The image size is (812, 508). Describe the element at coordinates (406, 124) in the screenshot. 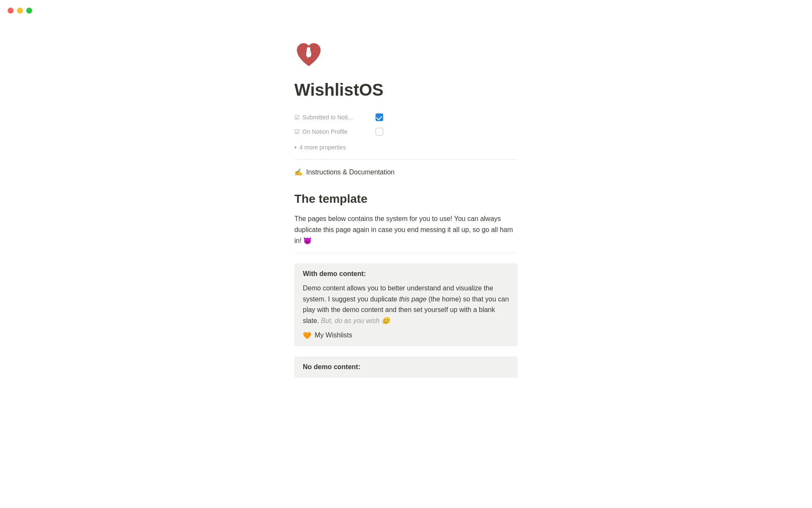

I see `properties-section: ☑ Submitted to Noti... ☑ On Notion Profi…` at that location.